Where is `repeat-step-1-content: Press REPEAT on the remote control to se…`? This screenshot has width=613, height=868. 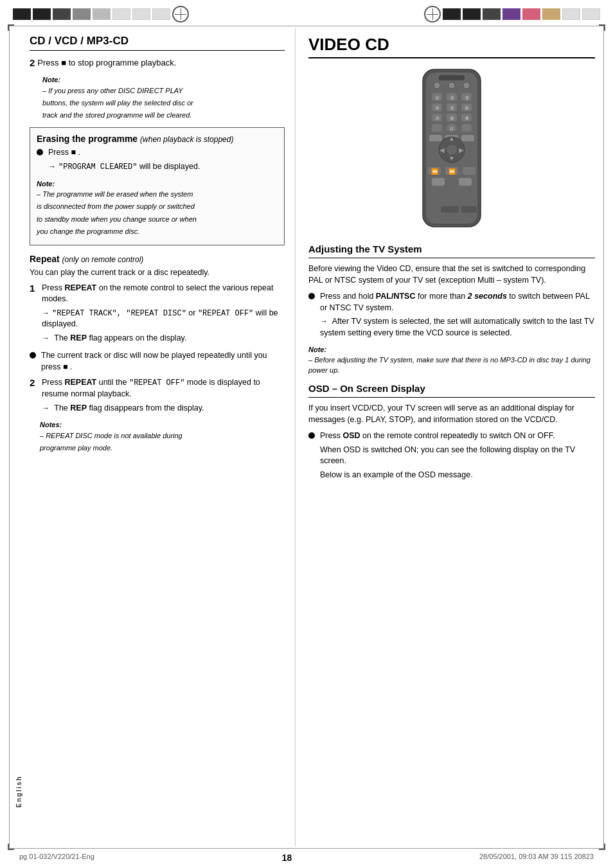
repeat-step-1-content: Press REPEAT on the remote control to se… is located at coordinates (163, 315).